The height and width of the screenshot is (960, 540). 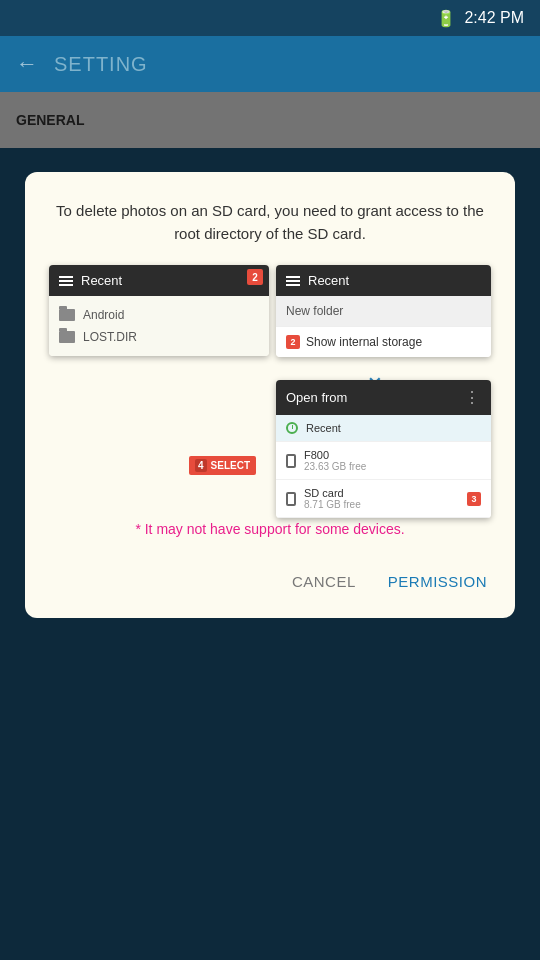 What do you see at coordinates (159, 337) in the screenshot?
I see `list-item: LOST.DIR` at bounding box center [159, 337].